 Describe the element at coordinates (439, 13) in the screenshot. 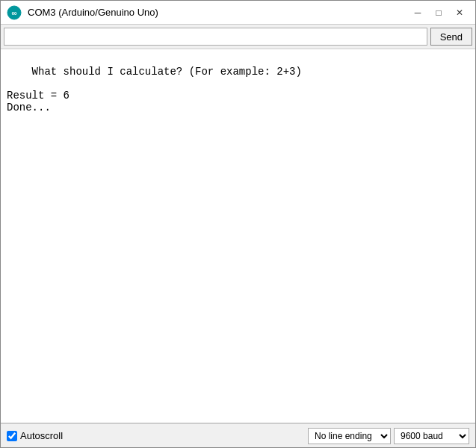

I see `window-controls: ─ □ ✕` at that location.